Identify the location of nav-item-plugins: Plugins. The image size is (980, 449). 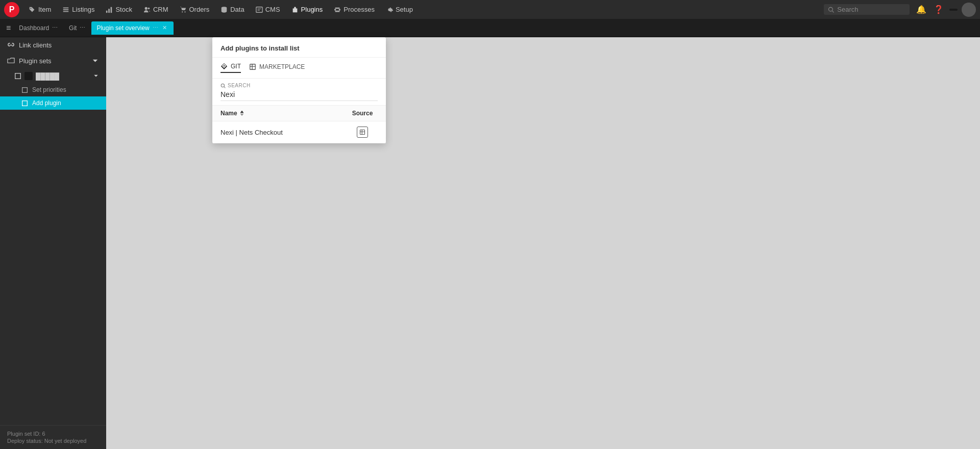
(307, 9).